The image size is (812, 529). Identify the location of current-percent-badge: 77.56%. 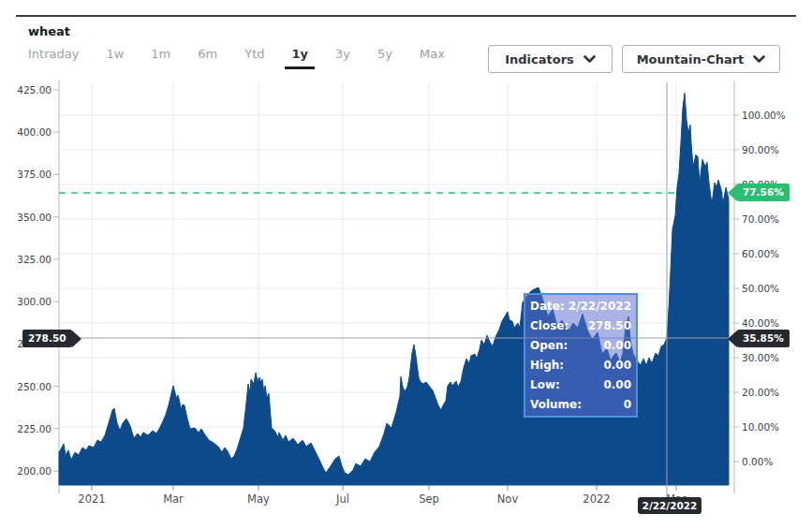
(763, 193).